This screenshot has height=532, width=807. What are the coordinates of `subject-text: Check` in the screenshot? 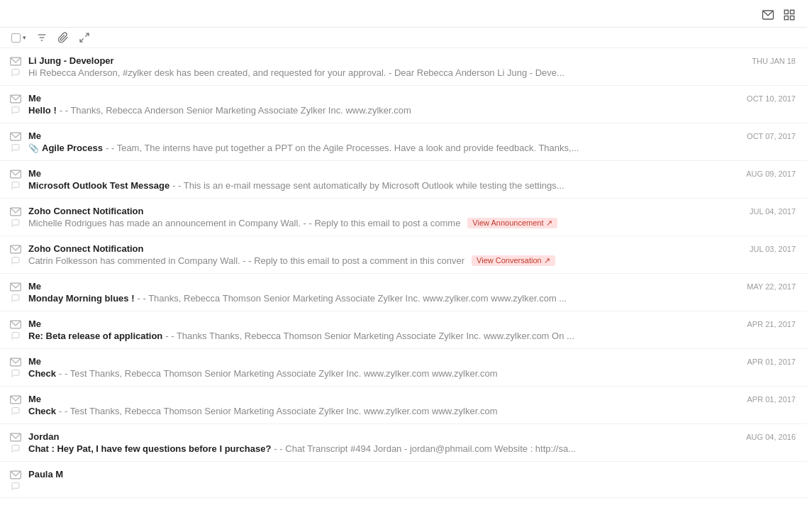 It's located at (43, 411).